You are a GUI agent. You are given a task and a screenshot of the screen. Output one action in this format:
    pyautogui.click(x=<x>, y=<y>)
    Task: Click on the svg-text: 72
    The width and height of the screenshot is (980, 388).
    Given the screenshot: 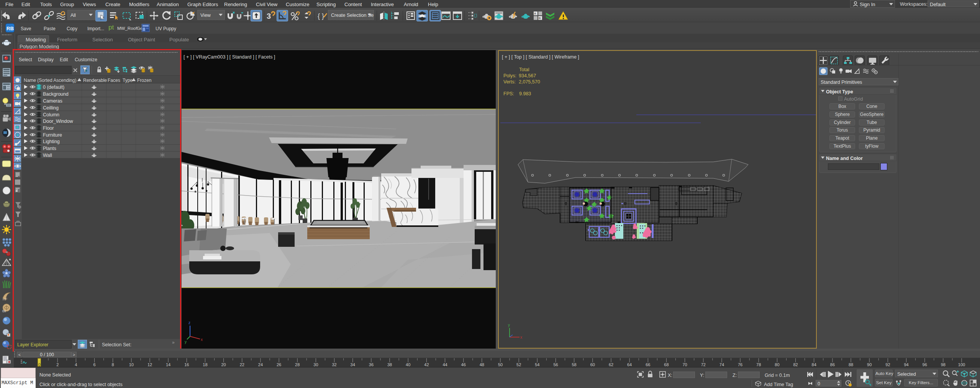 What is the action you would take?
    pyautogui.click(x=703, y=365)
    